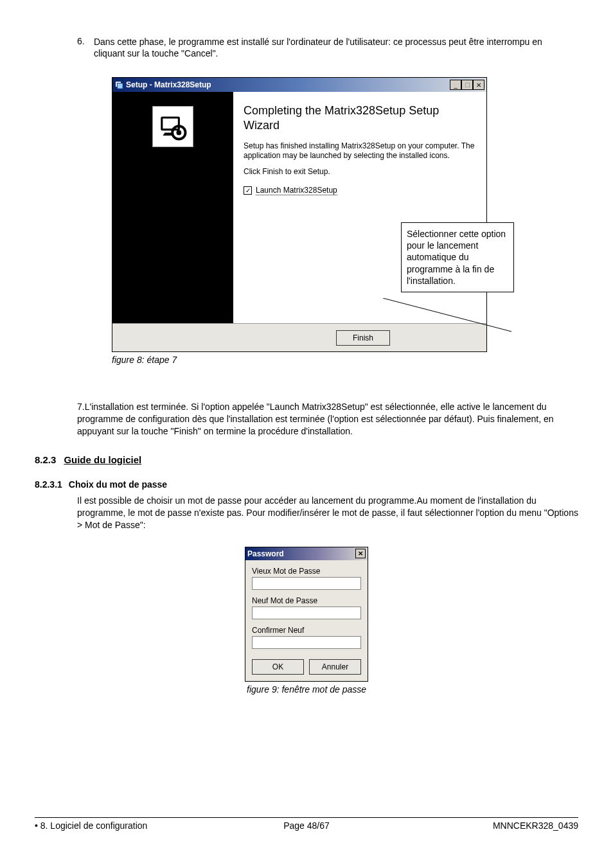  I want to click on password-dialog: Password ✕ Vieux Mot de Passe Neuf Mot d…, so click(306, 614).